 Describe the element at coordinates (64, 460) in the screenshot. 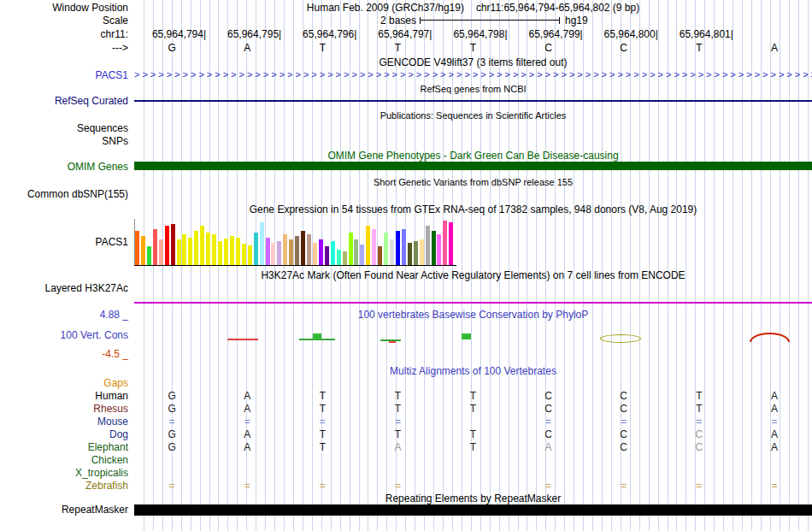

I see `multiz-row-label-chicken: Chicken` at that location.